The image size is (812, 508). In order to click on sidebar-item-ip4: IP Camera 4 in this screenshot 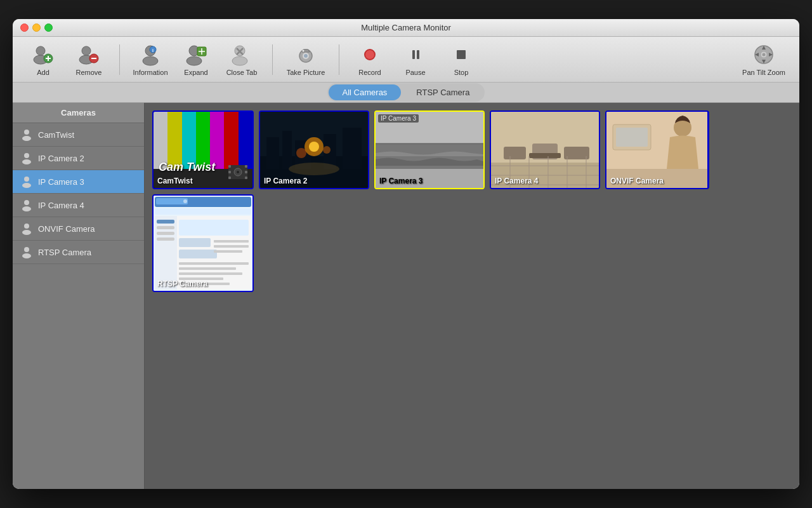, I will do `click(79, 206)`.